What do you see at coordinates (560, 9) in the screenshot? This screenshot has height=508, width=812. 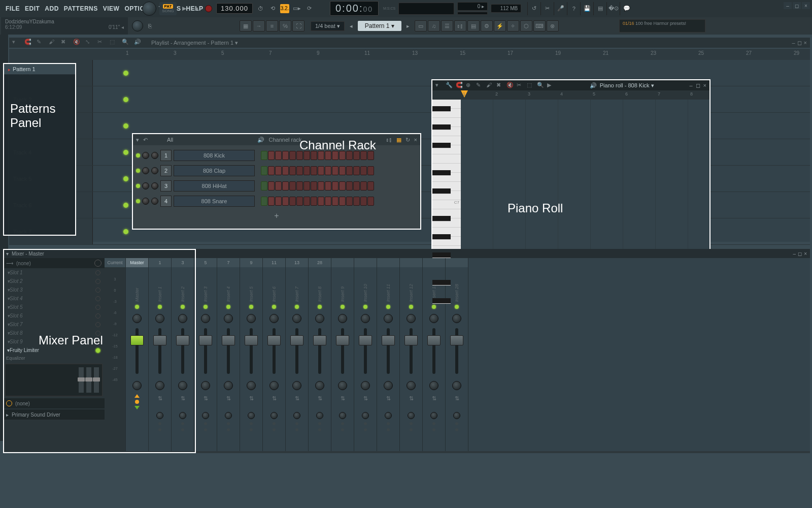 I see `mic-icon: 🎤` at bounding box center [560, 9].